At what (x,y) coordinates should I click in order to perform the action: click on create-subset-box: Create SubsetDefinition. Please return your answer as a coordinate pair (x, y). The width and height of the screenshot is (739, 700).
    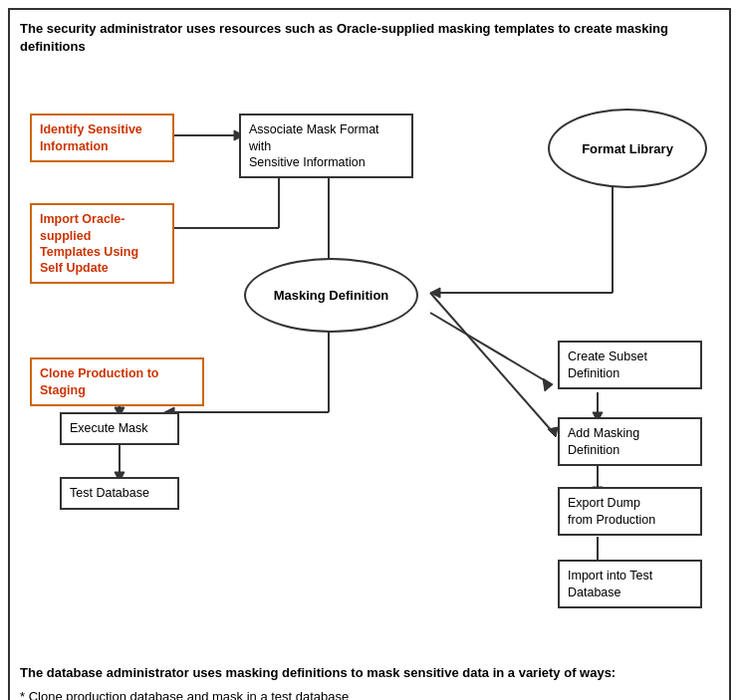
    Looking at the image, I should click on (629, 364).